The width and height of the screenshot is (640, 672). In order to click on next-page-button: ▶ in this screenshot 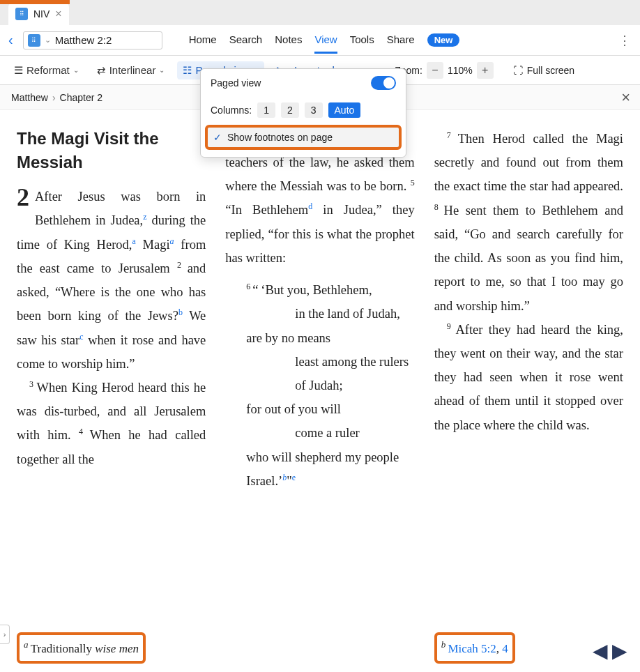, I will do `click(620, 651)`.